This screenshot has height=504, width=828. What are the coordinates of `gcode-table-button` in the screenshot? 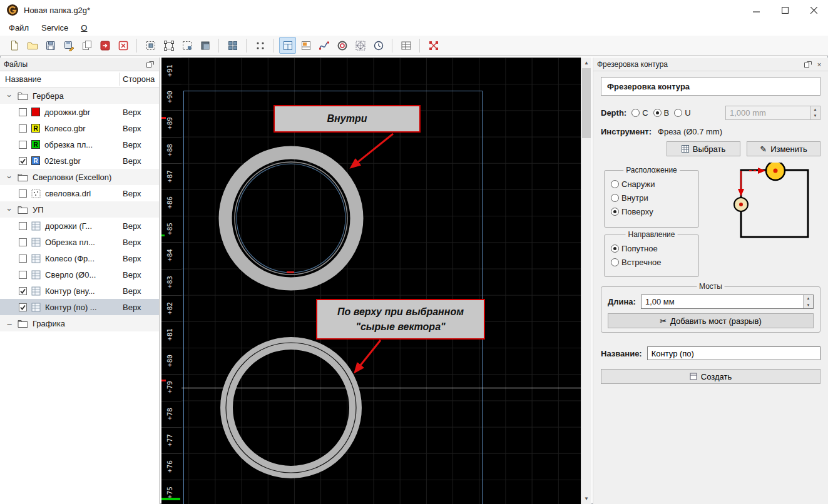 It's located at (406, 45).